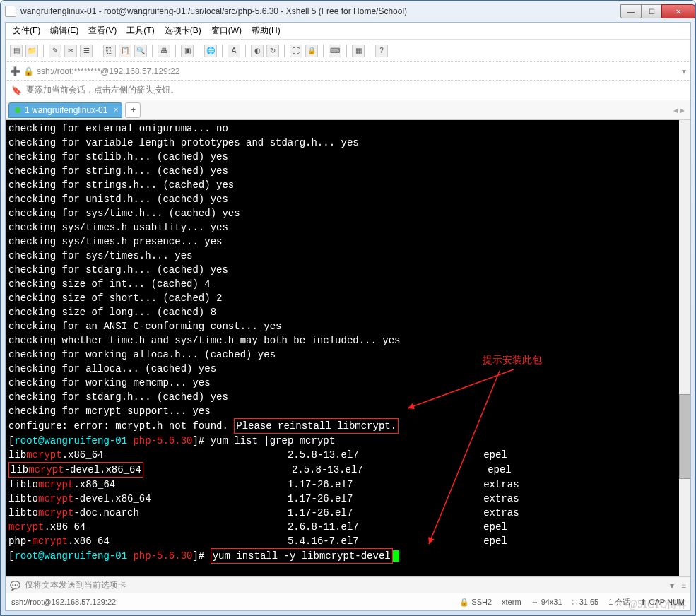 The image size is (696, 616). What do you see at coordinates (257, 51) in the screenshot?
I see `encode-icon: ◐` at bounding box center [257, 51].